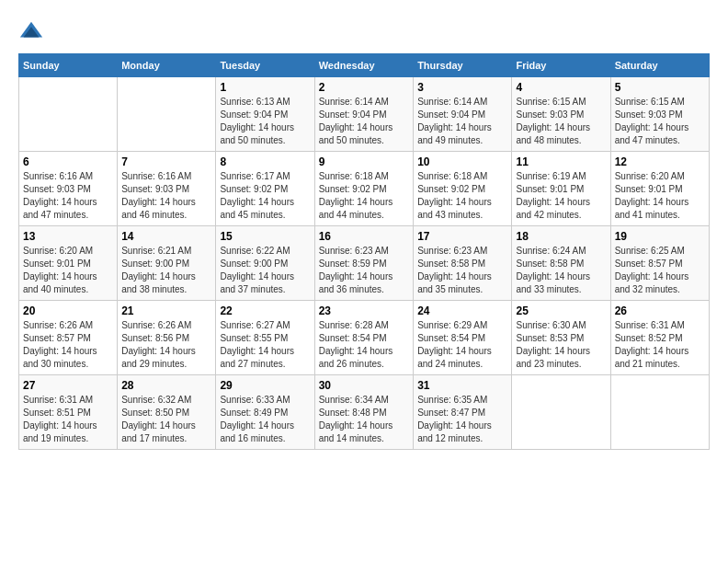 This screenshot has height=563, width=728. What do you see at coordinates (364, 345) in the screenshot?
I see `day-info: Sunrise: 6:28 AM Sunset: 8:54 PM Dayligh…` at bounding box center [364, 345].